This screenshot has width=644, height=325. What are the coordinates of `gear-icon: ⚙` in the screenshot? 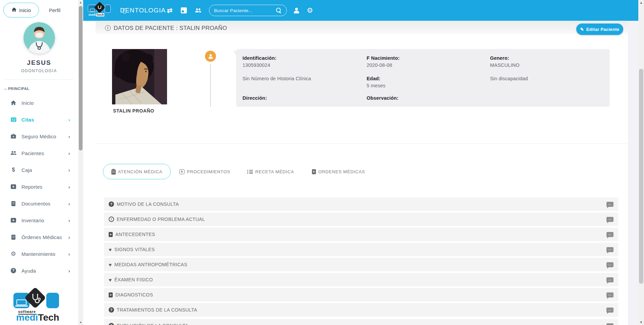 It's located at (310, 10).